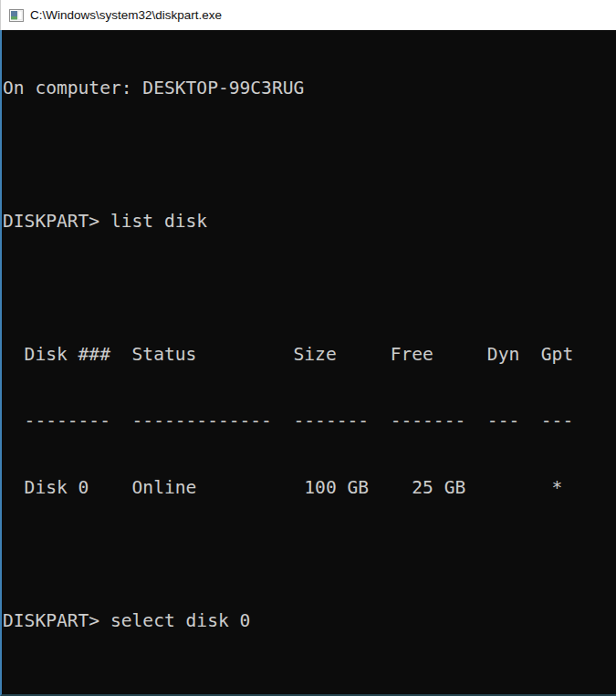 This screenshot has height=696, width=616. Describe the element at coordinates (308, 15) in the screenshot. I see `title-bar: C:\Windows\system32\diskpart.exe` at that location.